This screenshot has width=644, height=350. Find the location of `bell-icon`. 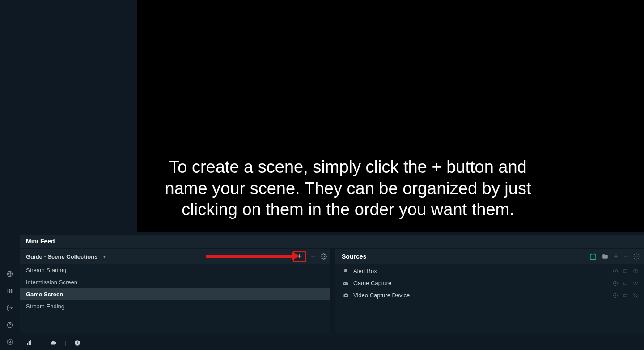

bell-icon is located at coordinates (346, 271).